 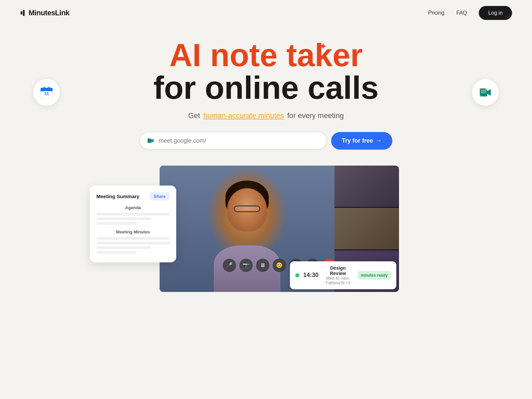 I want to click on meeting-title: Design Review, so click(x=338, y=271).